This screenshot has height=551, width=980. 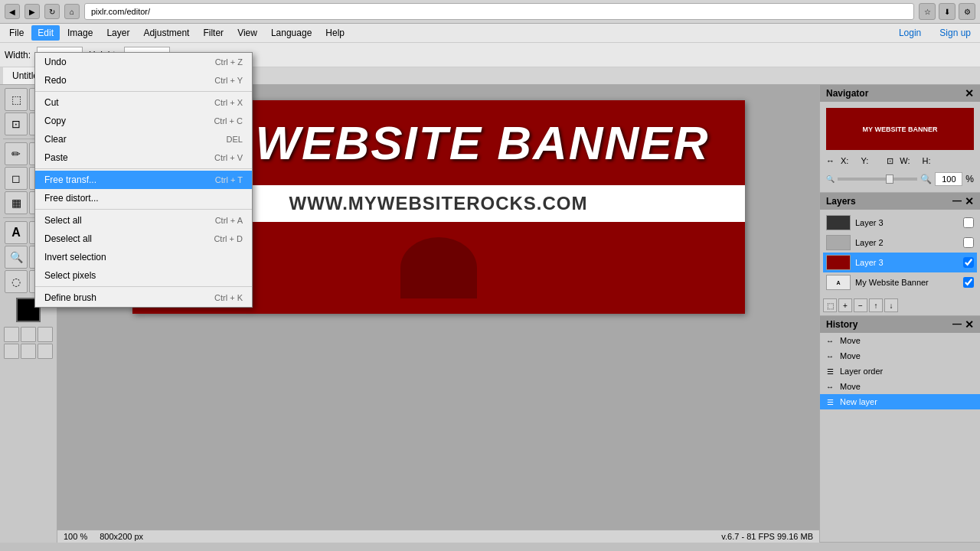 I want to click on menu-image: Image, so click(x=80, y=33).